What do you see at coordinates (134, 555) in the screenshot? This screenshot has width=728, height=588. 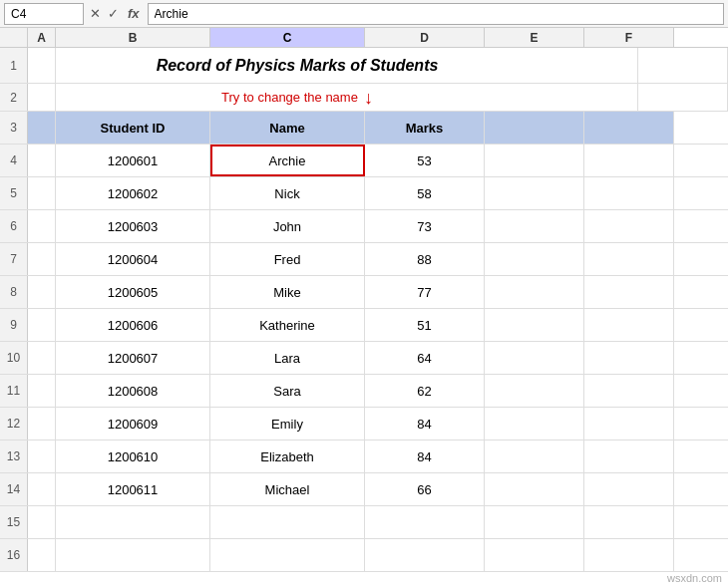 I see `cell-b16` at bounding box center [134, 555].